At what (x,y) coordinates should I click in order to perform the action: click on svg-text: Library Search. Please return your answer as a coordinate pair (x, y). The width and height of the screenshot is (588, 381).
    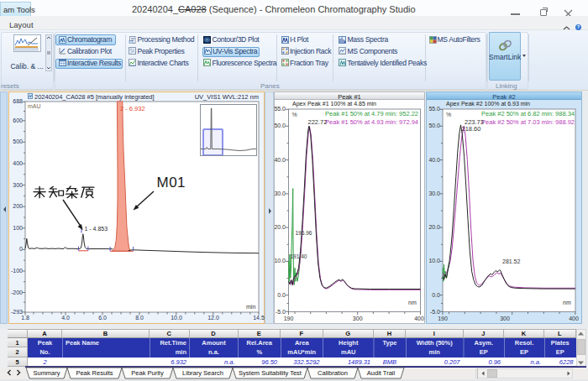
    Looking at the image, I should click on (203, 373).